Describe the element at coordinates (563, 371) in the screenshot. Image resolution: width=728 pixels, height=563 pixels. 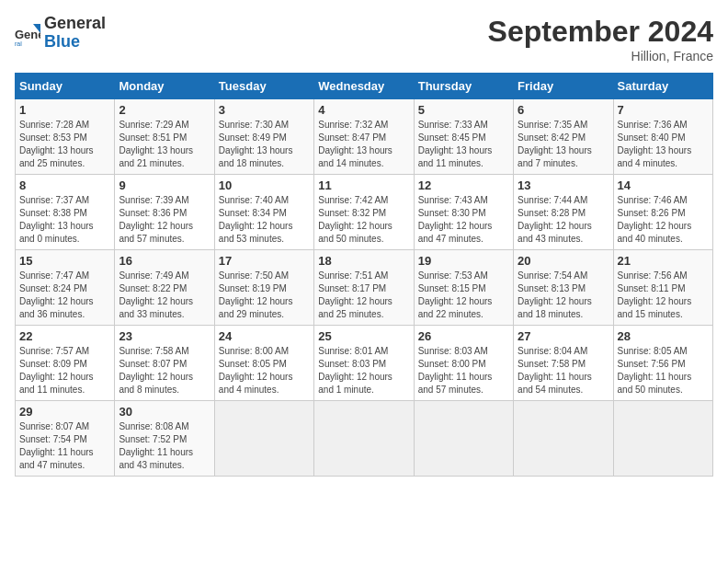
I see `day-info: Sunrise: 8:04 AMSunset: 7:58 PMDaylight:…` at that location.